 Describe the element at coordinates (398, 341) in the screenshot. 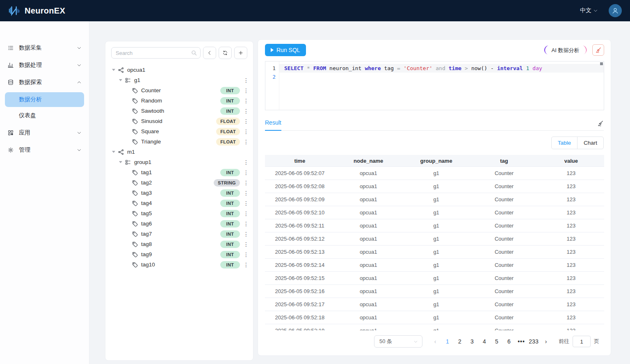

I see `page-size-select: 50 条` at that location.